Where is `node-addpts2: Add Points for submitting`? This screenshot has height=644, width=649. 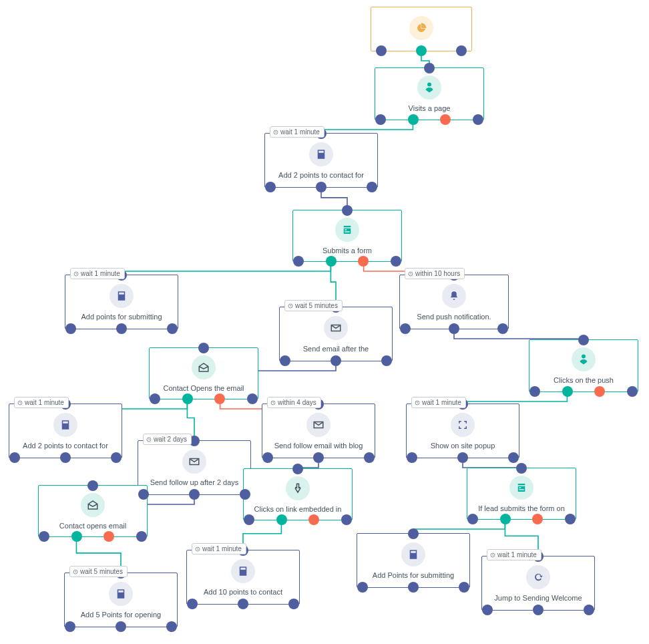
node-addpts2: Add Points for submitting is located at coordinates (413, 560).